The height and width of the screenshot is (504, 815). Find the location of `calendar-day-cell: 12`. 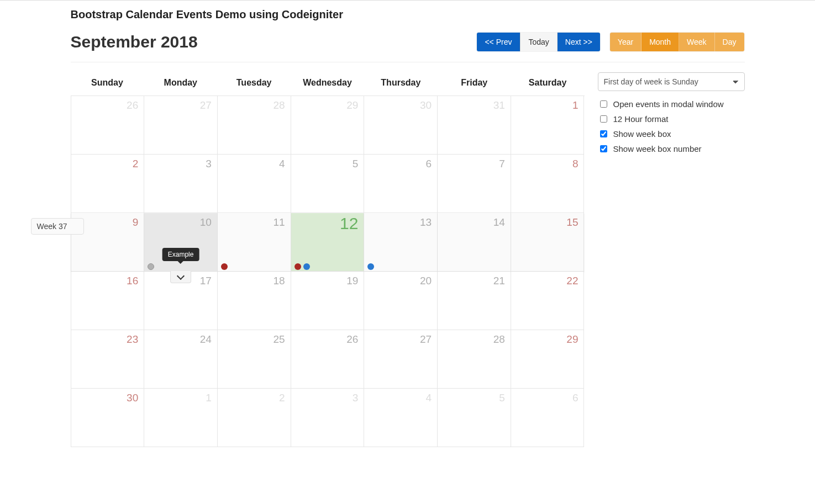

calendar-day-cell: 12 is located at coordinates (328, 242).